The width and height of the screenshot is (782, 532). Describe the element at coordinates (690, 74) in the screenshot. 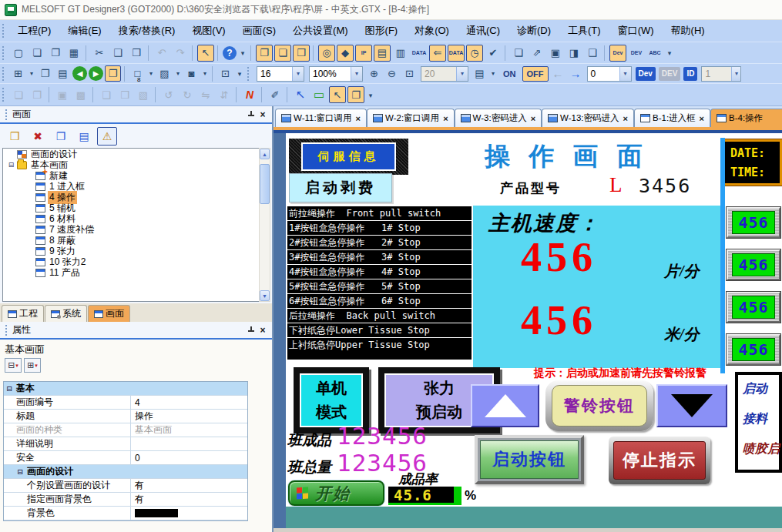

I see `id-button: ID` at that location.